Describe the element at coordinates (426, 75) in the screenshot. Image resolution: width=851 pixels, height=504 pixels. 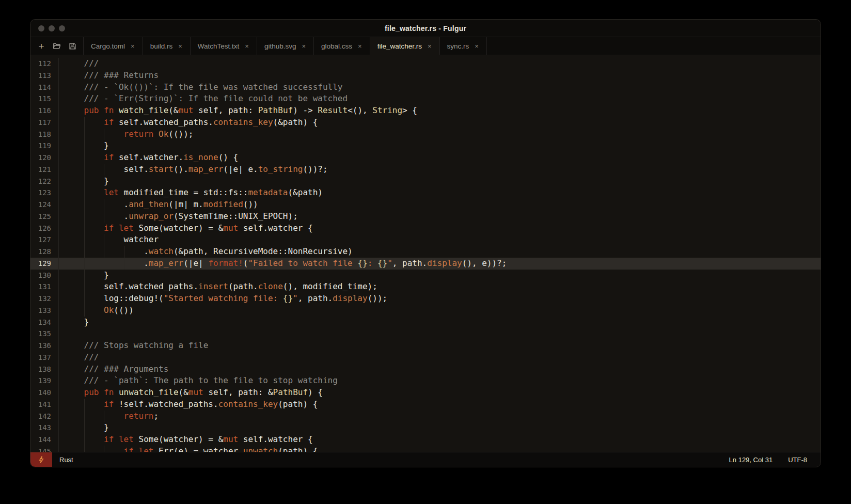
I see `code-line: 113 /// ### Returns` at that location.